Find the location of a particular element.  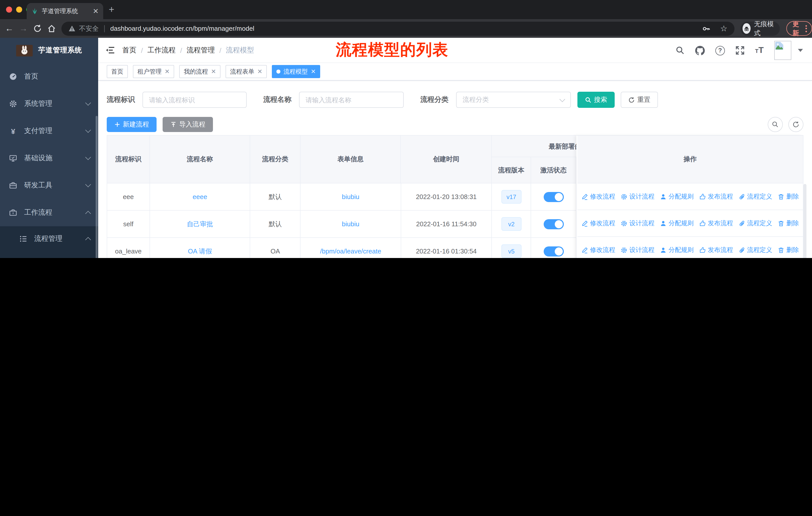

filter-key-input is located at coordinates (195, 100).